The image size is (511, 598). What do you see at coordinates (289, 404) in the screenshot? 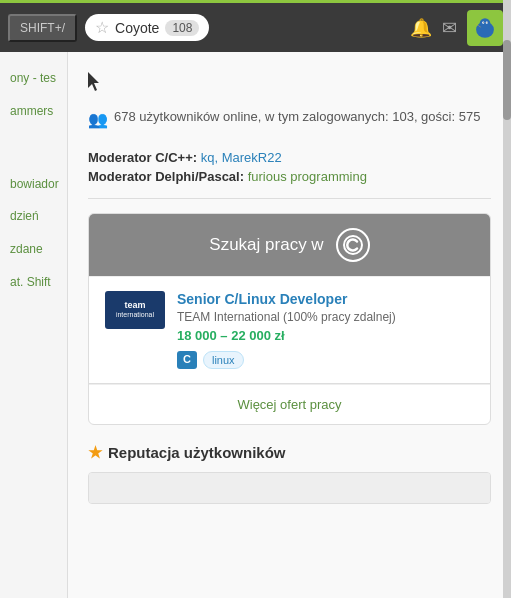
I see `more-jobs-link: Więcej ofert pracy` at bounding box center [289, 404].